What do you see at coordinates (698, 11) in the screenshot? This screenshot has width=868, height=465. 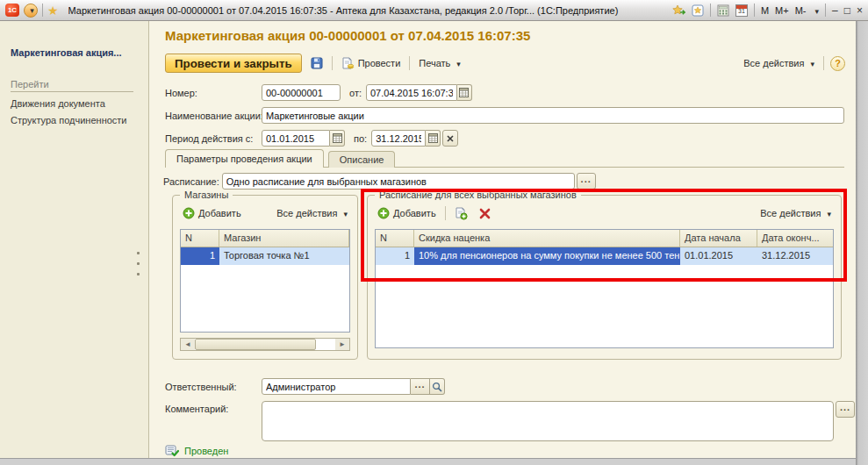 I see `favorites-list-icon` at bounding box center [698, 11].